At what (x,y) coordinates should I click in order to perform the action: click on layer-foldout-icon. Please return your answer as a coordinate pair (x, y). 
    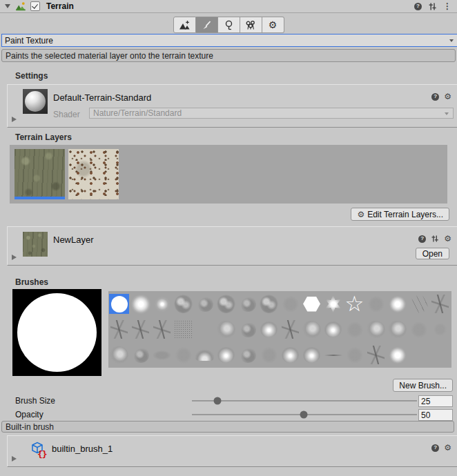
    Looking at the image, I should click on (14, 257).